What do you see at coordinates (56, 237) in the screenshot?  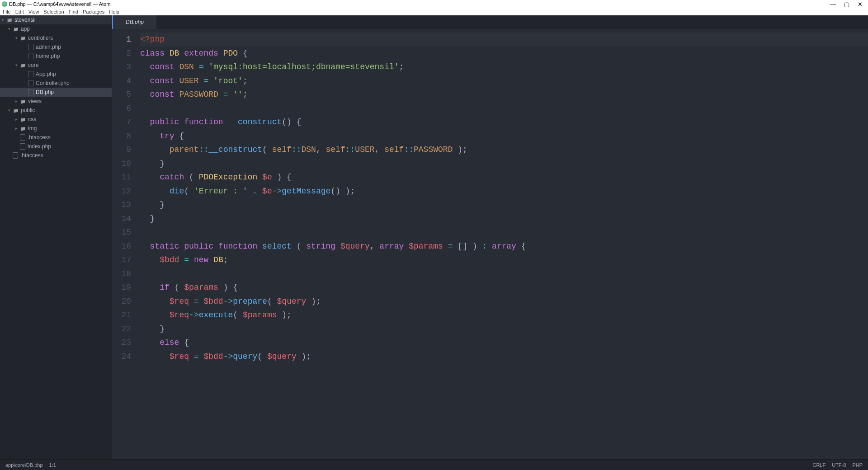 I see `project-sidebar: ▾ stevensil ▾app▾controllers admin.php h…` at bounding box center [56, 237].